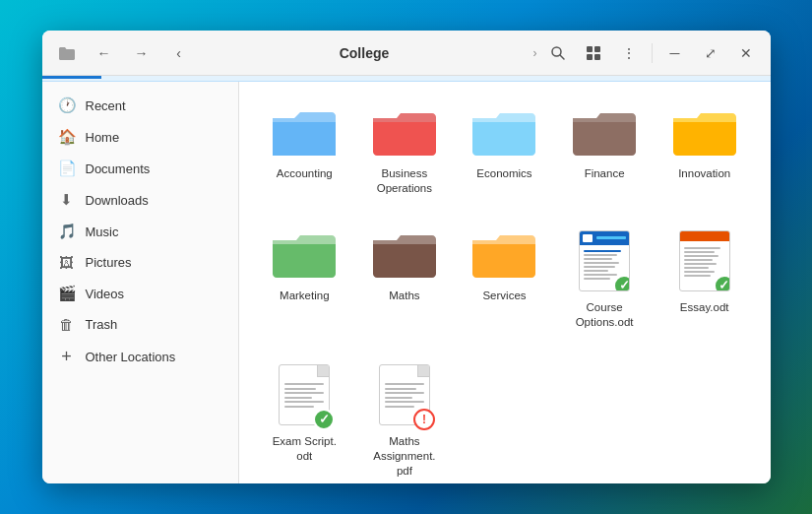  I want to click on doc-icon-maths-assignment: !, so click(405, 395).